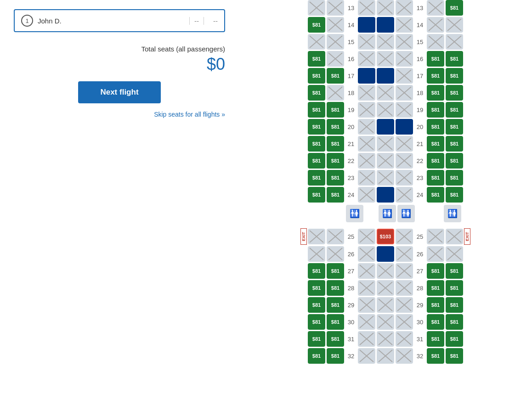  What do you see at coordinates (335, 178) in the screenshot?
I see `seat-23B: $81` at bounding box center [335, 178].